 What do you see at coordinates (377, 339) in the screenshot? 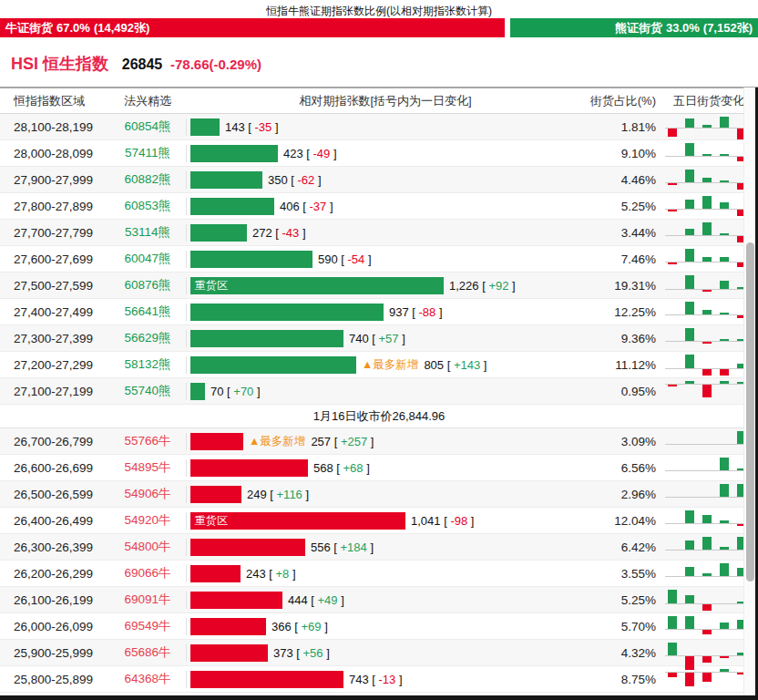
I see `bar-value-text: 740 [ +57 ]` at bounding box center [377, 339].